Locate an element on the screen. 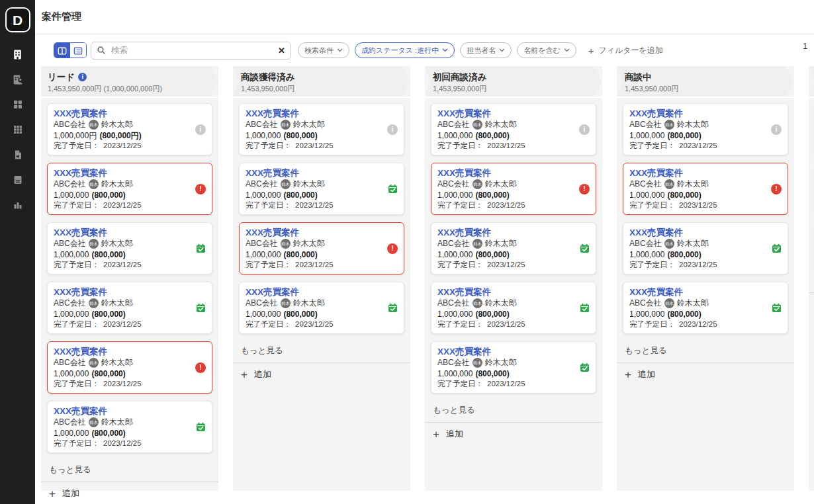  info-icon: i is located at coordinates (584, 130).